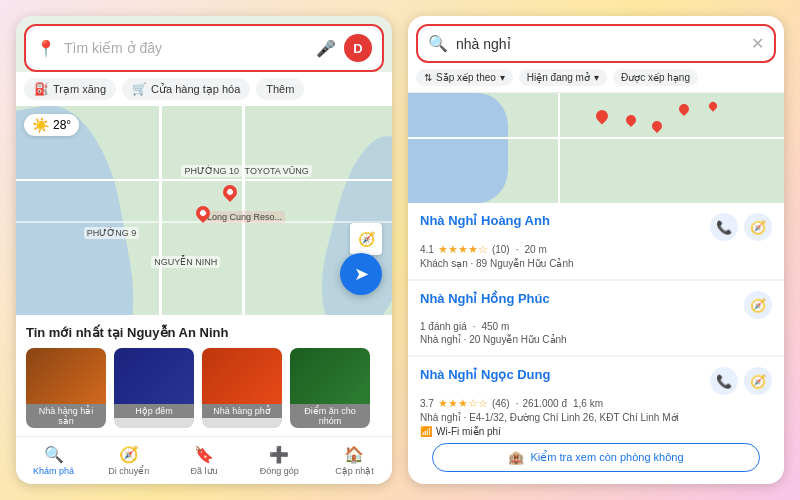  I want to click on place-cards-list: Nhà hàng hải sản Hộp đêm Nhà hàng phở Đi…, so click(204, 392).